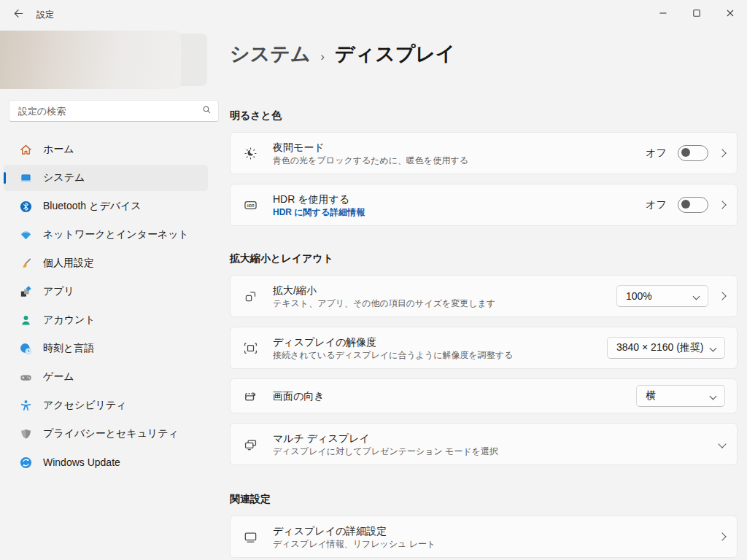 This screenshot has width=747, height=560. I want to click on expand-chevron-icon, so click(722, 443).